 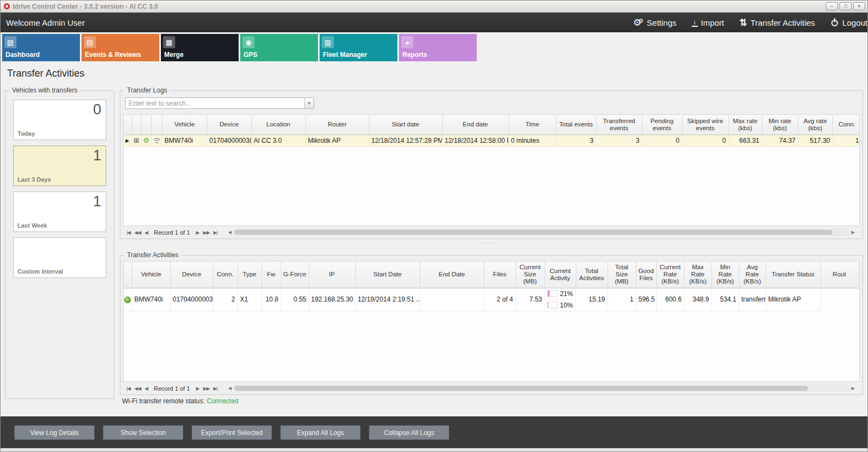 What do you see at coordinates (250, 300) in the screenshot?
I see `cell-type: X1` at bounding box center [250, 300].